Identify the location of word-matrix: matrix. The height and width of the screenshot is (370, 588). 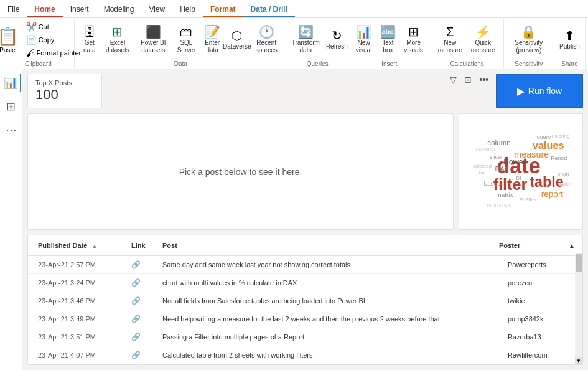
(505, 194).